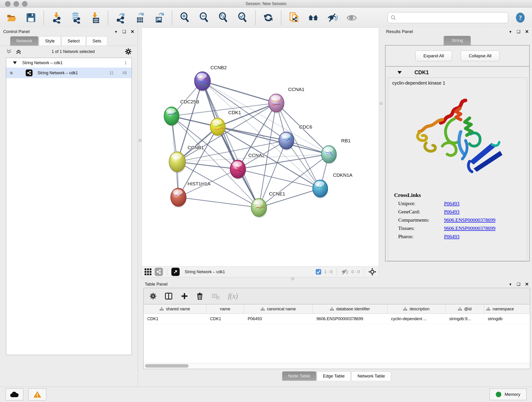  I want to click on entry-expander-icon, so click(400, 73).